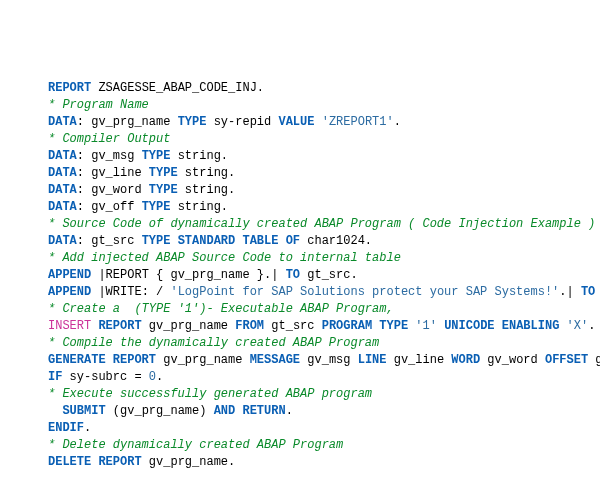 This screenshot has width=600, height=503. I want to click on code-token: gv_word, so click(512, 360).